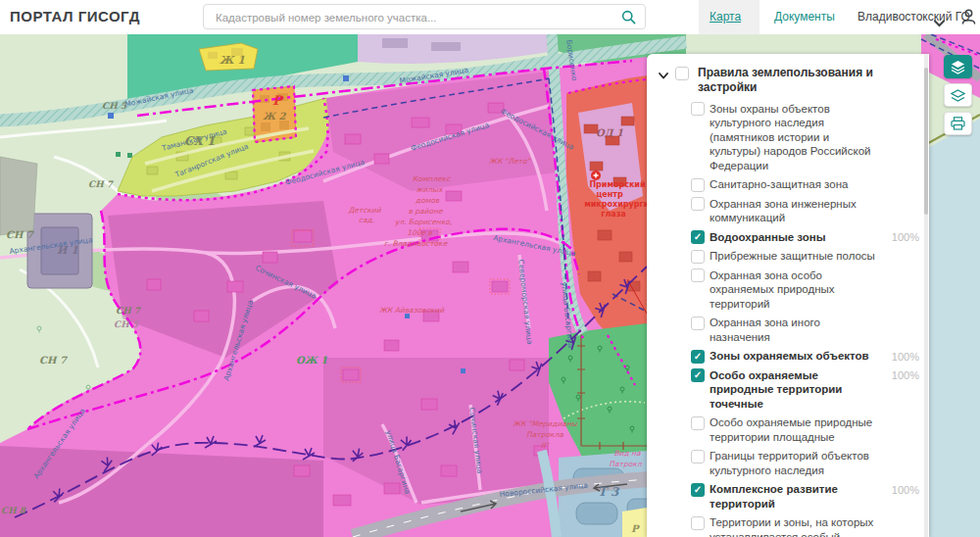 Image resolution: width=980 pixels, height=537 pixels. What do you see at coordinates (627, 453) in the screenshot?
I see `svg-text: Вид на` at bounding box center [627, 453].